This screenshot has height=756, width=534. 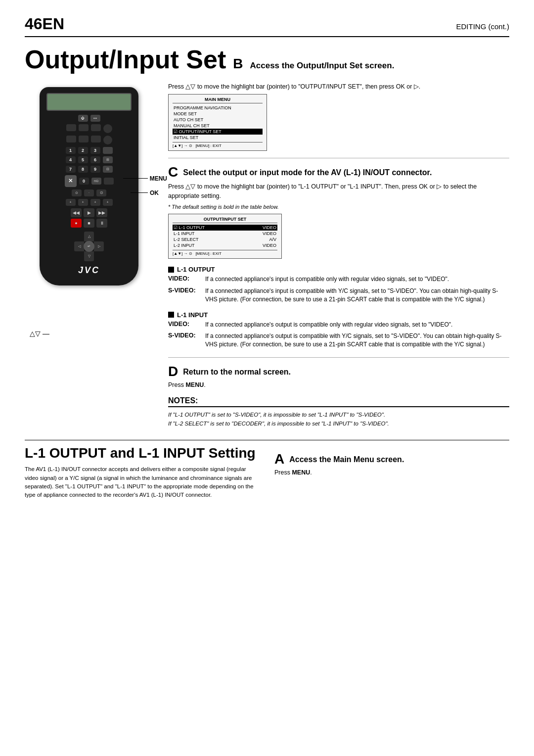 What do you see at coordinates (84, 181) in the screenshot?
I see `num-0: 0` at bounding box center [84, 181].